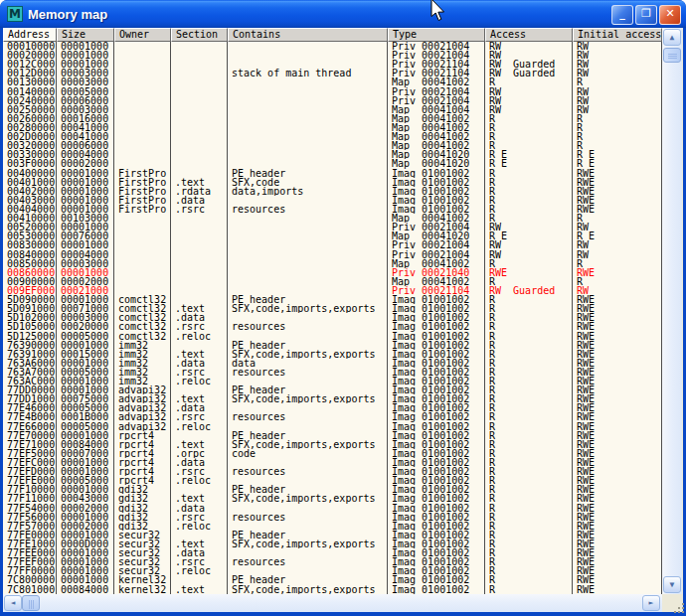  Describe the element at coordinates (332, 318) in the screenshot. I see `table-row: 5D10200000003000comctl32.dataImag 010010…` at that location.